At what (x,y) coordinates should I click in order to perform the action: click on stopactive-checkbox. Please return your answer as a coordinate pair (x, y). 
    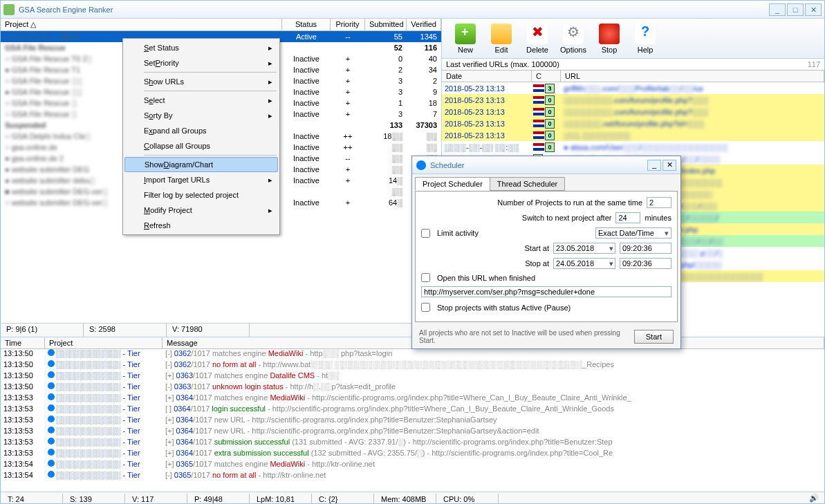
    Looking at the image, I should click on (426, 307).